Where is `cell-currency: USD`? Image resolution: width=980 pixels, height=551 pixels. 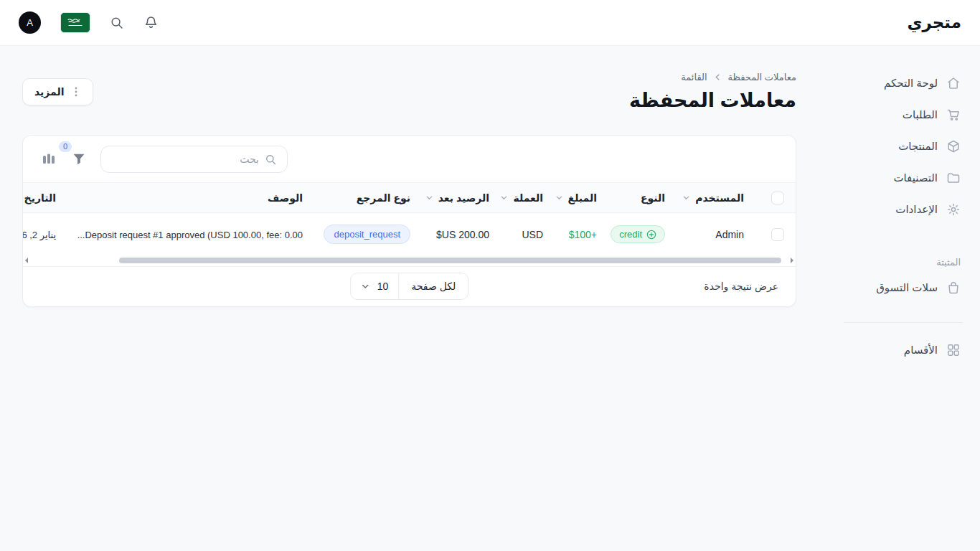 cell-currency: USD is located at coordinates (528, 235).